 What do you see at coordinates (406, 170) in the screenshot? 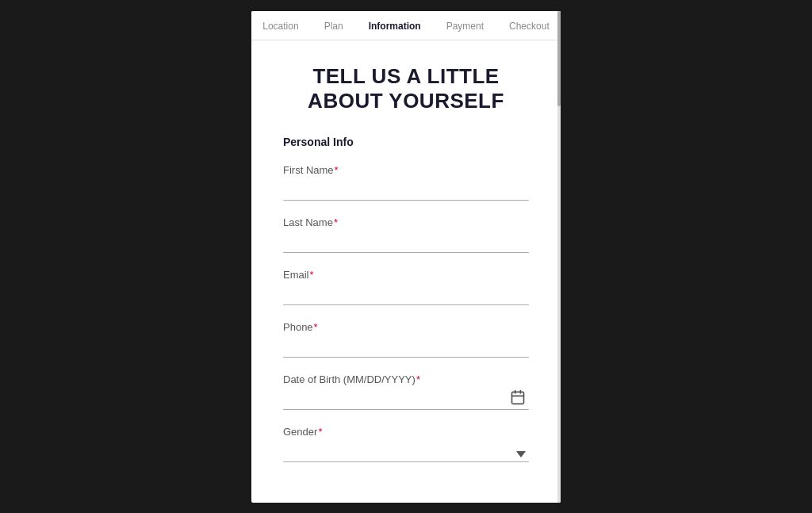
I see `first-name-label: First Name*` at bounding box center [406, 170].